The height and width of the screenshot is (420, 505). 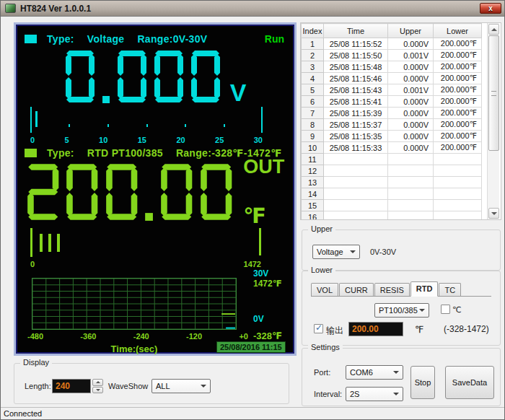 I want to click on tab-vol: VOL, so click(x=325, y=289).